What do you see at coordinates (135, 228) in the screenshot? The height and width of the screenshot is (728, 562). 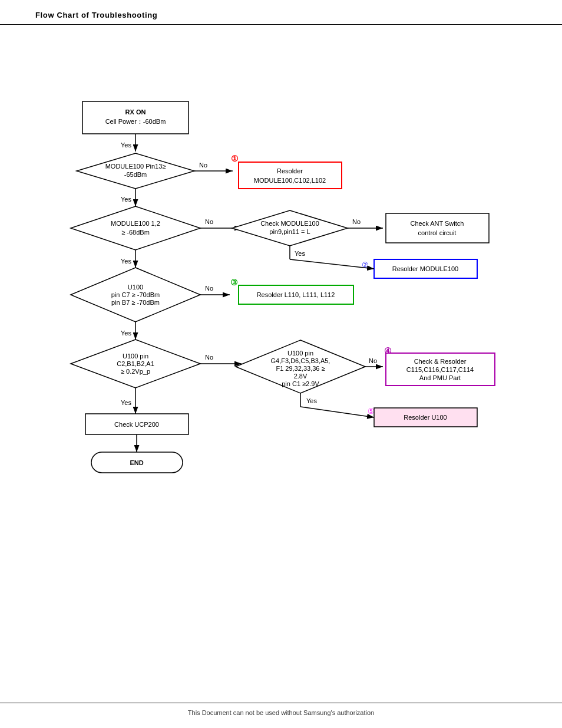 I see `diamond2` at bounding box center [135, 228].